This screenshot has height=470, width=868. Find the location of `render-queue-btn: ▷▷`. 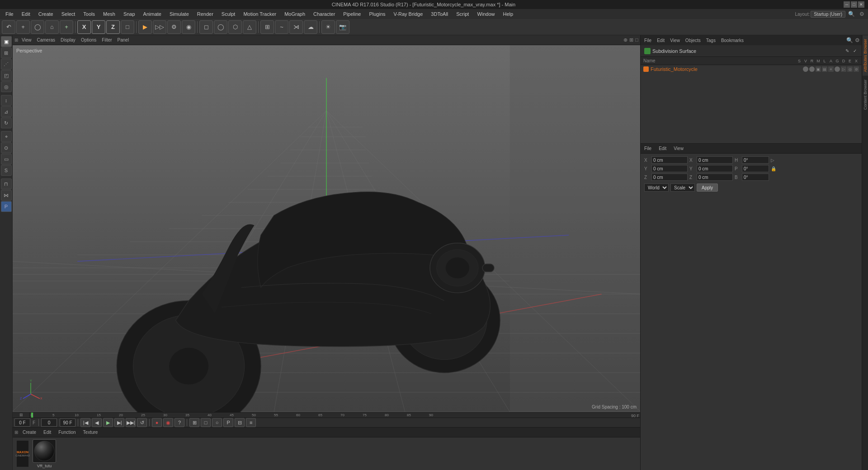

render-queue-btn: ▷▷ is located at coordinates (160, 27).